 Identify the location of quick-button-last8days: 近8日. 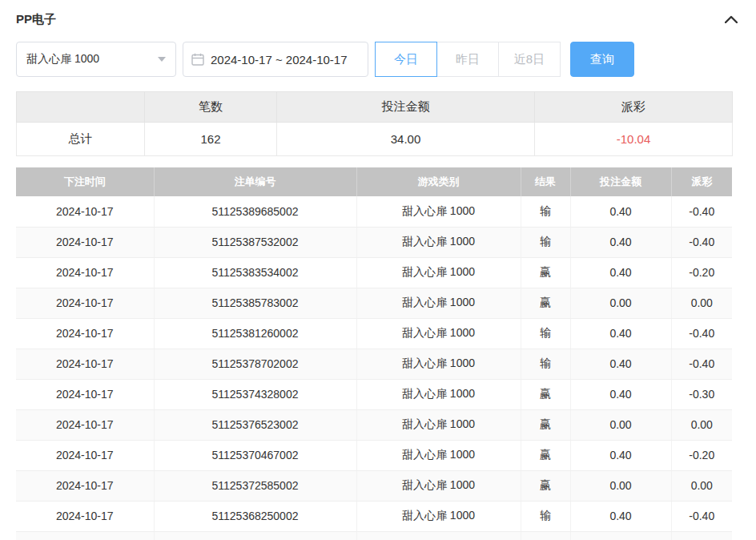
(529, 59).